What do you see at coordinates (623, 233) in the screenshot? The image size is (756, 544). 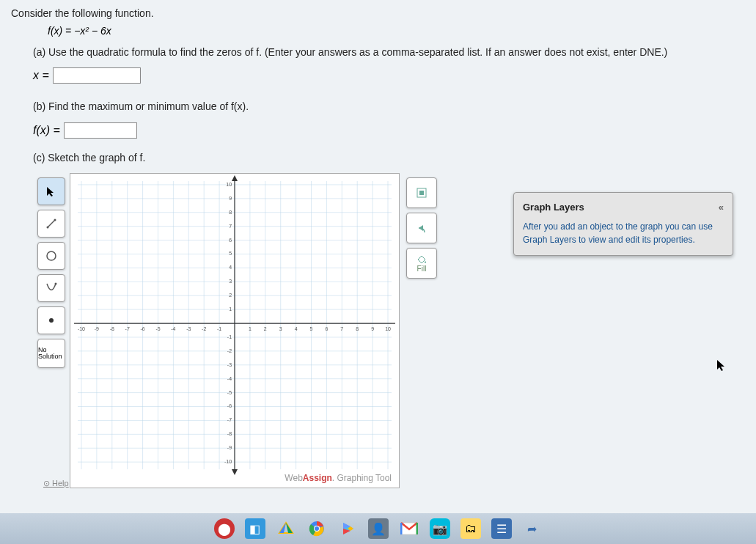 I see `layers-body: After you add an object to the graph you…` at bounding box center [623, 233].